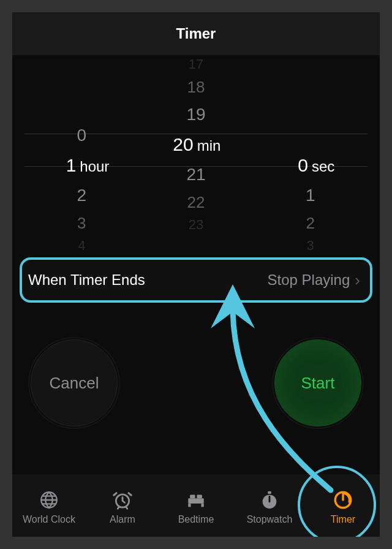 This screenshot has width=392, height=549. I want to click on picker-value: 18, so click(196, 87).